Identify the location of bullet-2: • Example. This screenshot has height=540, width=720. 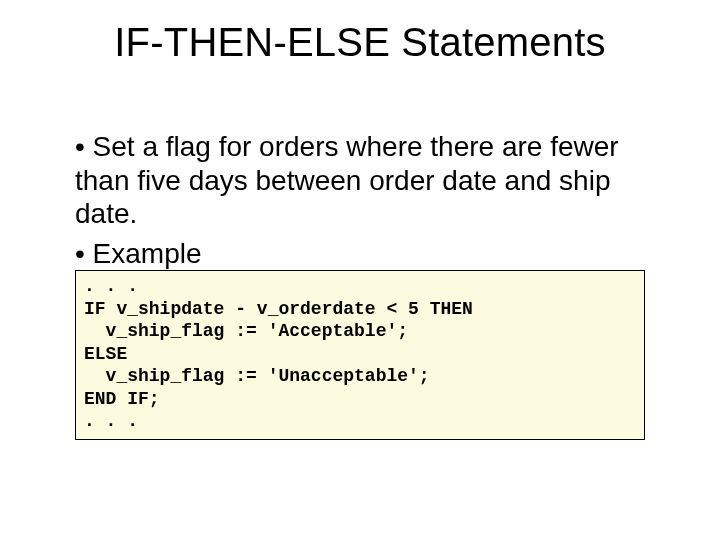
(365, 254).